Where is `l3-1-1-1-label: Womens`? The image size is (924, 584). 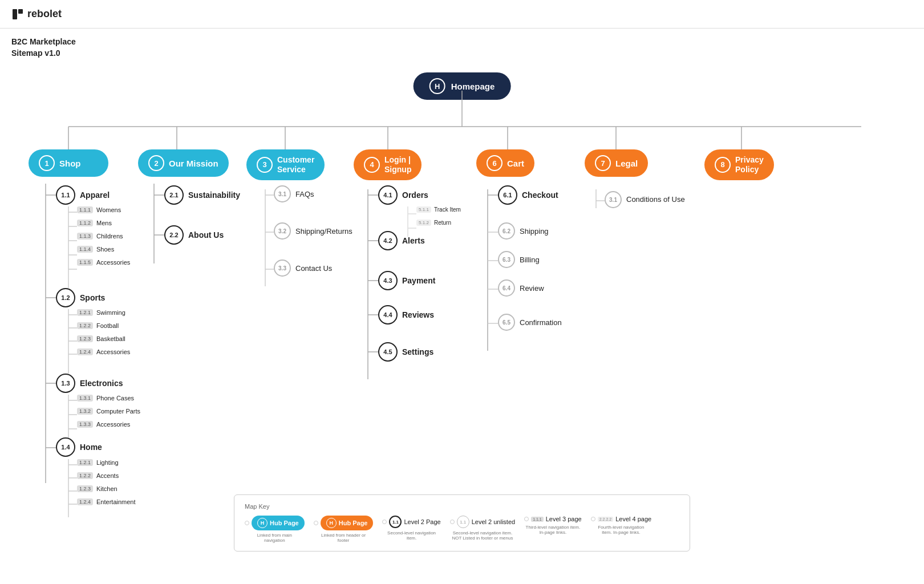 l3-1-1-1-label: Womens is located at coordinates (108, 210).